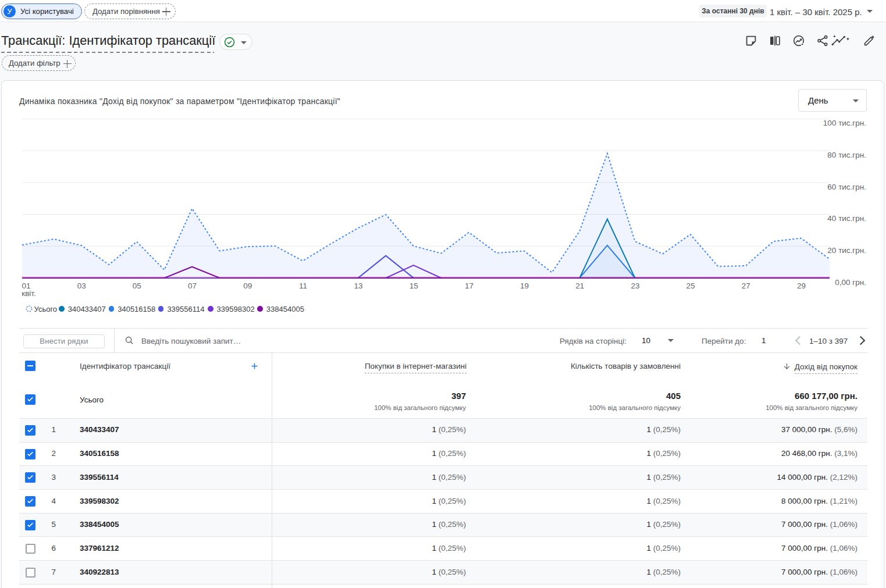 The height and width of the screenshot is (588, 886). Describe the element at coordinates (303, 286) in the screenshot. I see `svg-text: 11` at that location.